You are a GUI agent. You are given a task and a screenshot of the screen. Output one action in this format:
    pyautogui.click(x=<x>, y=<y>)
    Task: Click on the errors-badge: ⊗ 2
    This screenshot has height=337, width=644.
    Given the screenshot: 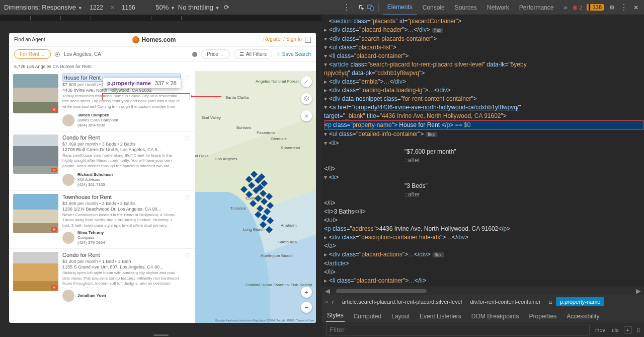 What is the action you would take?
    pyautogui.click(x=578, y=8)
    